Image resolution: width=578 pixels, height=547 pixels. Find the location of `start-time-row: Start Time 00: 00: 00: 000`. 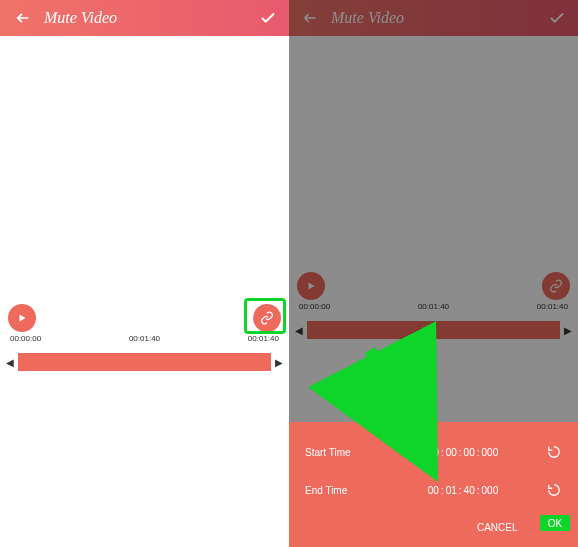

start-time-row: Start Time 00: 00: 00: 000 is located at coordinates (434, 452).